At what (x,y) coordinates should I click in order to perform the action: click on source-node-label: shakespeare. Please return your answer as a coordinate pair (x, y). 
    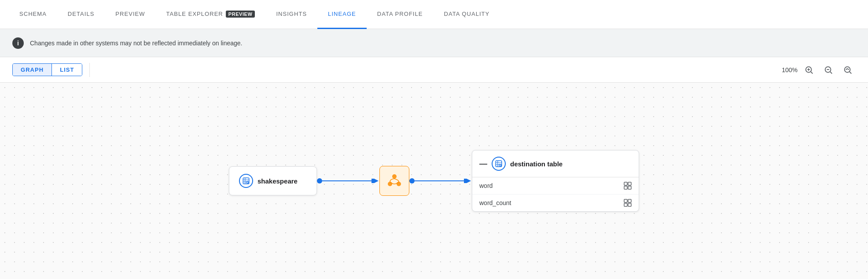
    Looking at the image, I should click on (277, 181).